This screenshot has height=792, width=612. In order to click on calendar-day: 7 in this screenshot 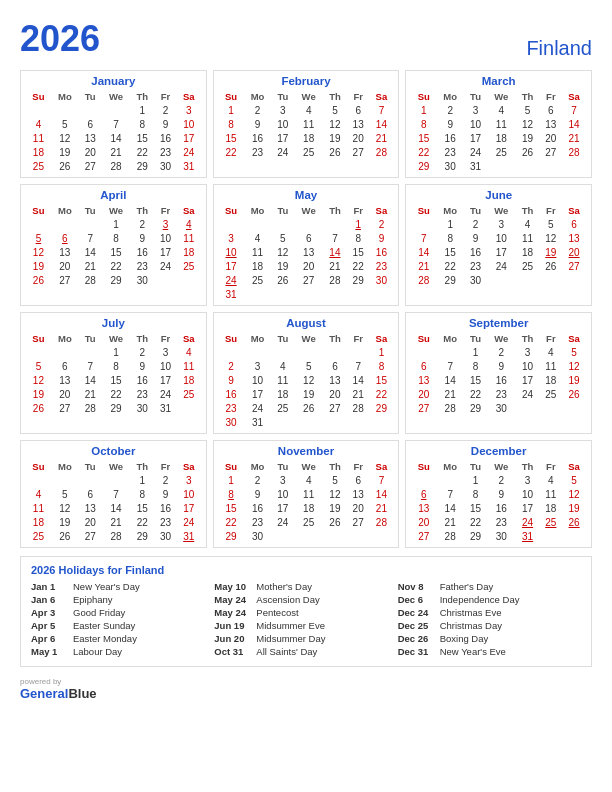, I will do `click(382, 480)`.